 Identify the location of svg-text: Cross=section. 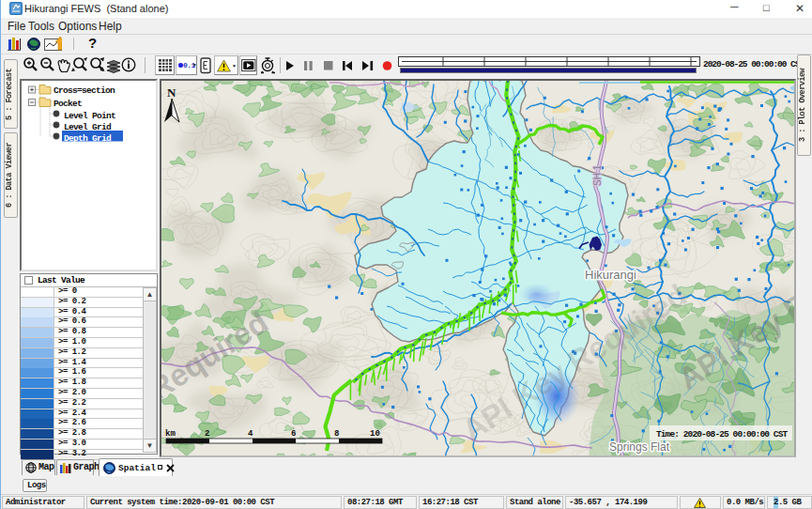
(84, 90).